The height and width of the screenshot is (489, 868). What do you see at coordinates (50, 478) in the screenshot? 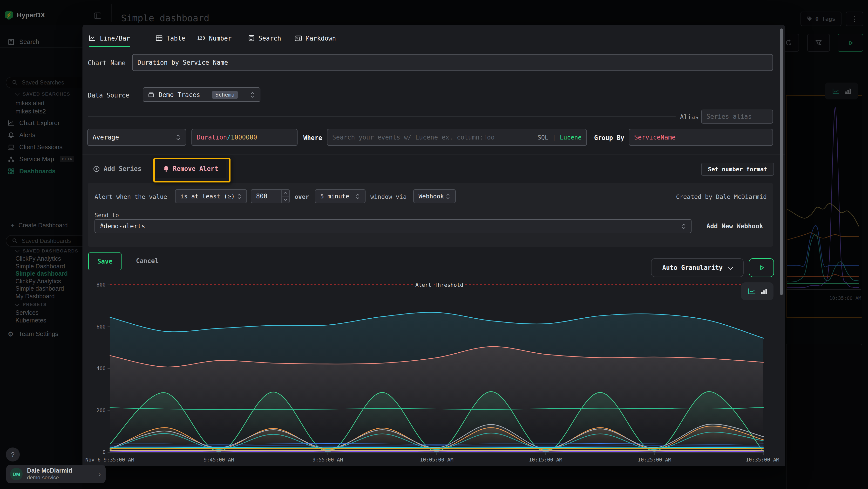
I see `user-org: demo-service -` at bounding box center [50, 478].